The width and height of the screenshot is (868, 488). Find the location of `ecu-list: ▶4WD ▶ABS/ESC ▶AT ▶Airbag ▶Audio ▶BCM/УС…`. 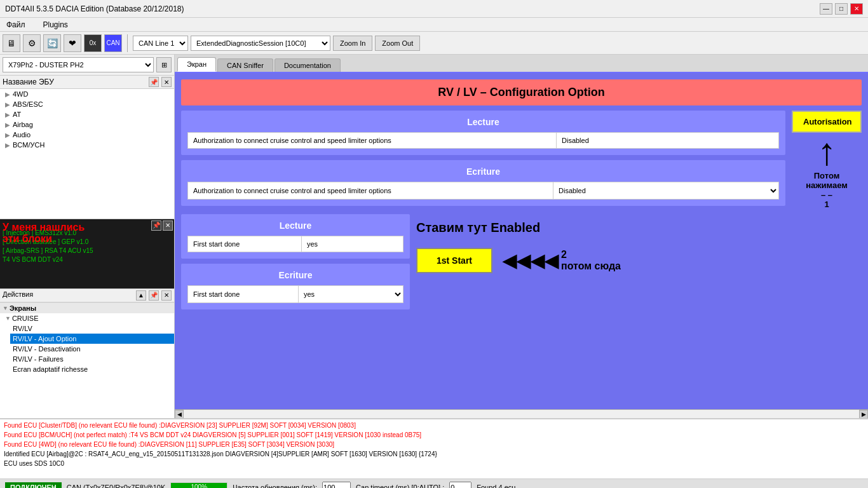

ecu-list: ▶4WD ▶ABS/ESC ▶AT ▶Airbag ▶Audio ▶BCM/УС… is located at coordinates (87, 154).